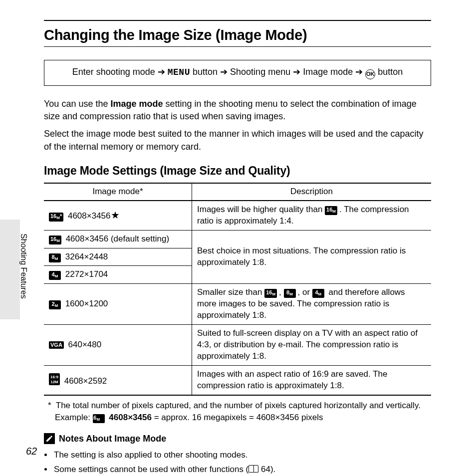 The image size is (476, 476). What do you see at coordinates (242, 455) in the screenshot?
I see `list-item: The setting is also applied to other sho…` at bounding box center [242, 455].